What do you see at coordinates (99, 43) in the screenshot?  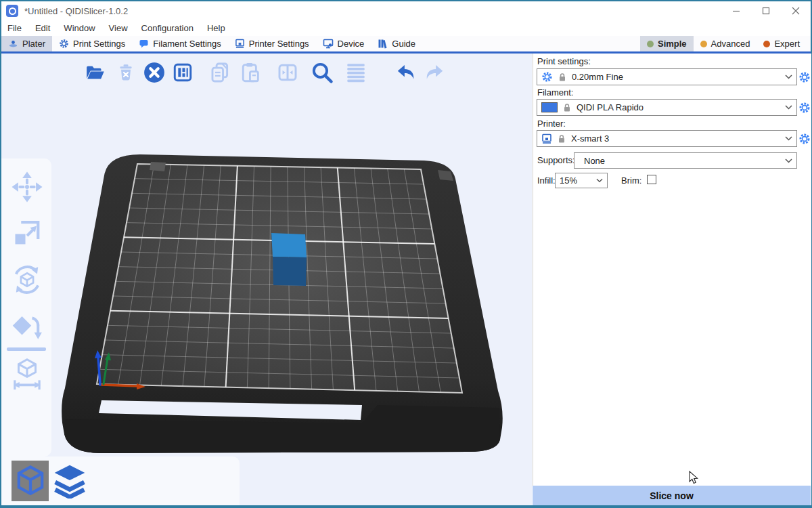 I see `tab-label: Print Settings` at bounding box center [99, 43].